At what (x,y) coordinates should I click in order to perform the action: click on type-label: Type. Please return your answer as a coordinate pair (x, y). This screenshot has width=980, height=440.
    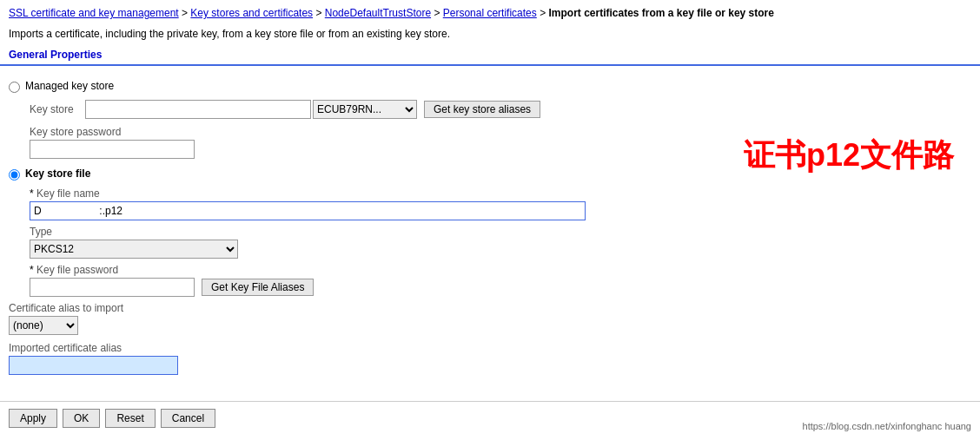
    Looking at the image, I should click on (500, 232).